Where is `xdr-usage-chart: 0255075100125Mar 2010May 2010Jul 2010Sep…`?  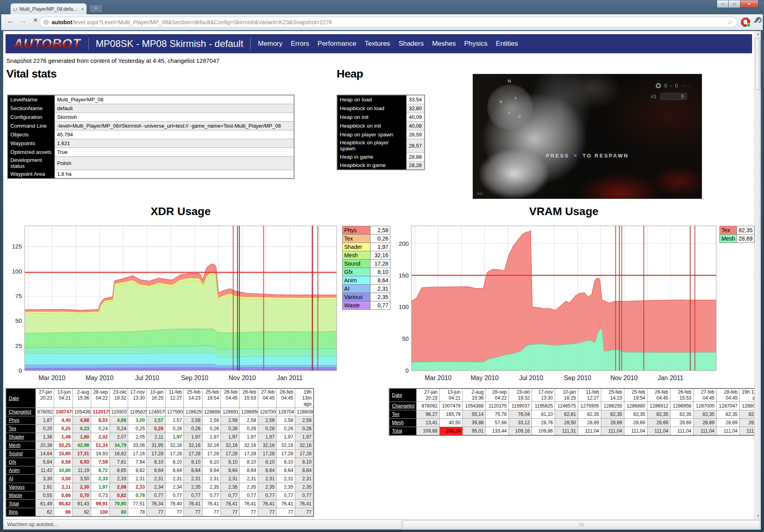
xdr-usage-chart: 0255075100125Mar 2010May 2010Jul 2010Sep… is located at coordinates (176, 305).